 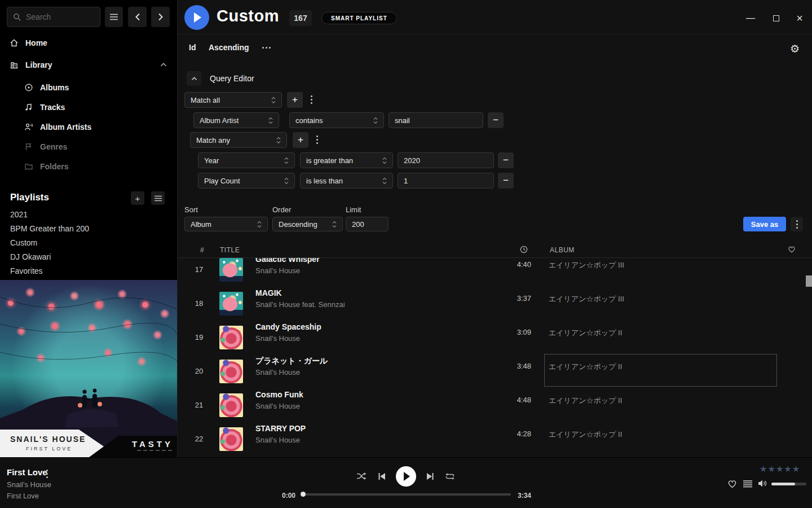 I want to click on sort-field-button: Id, so click(x=192, y=47).